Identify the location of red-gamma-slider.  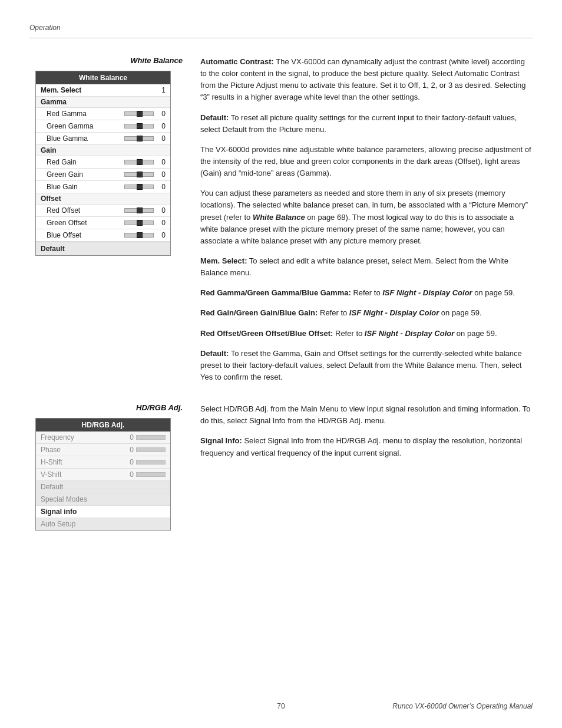
(139, 114).